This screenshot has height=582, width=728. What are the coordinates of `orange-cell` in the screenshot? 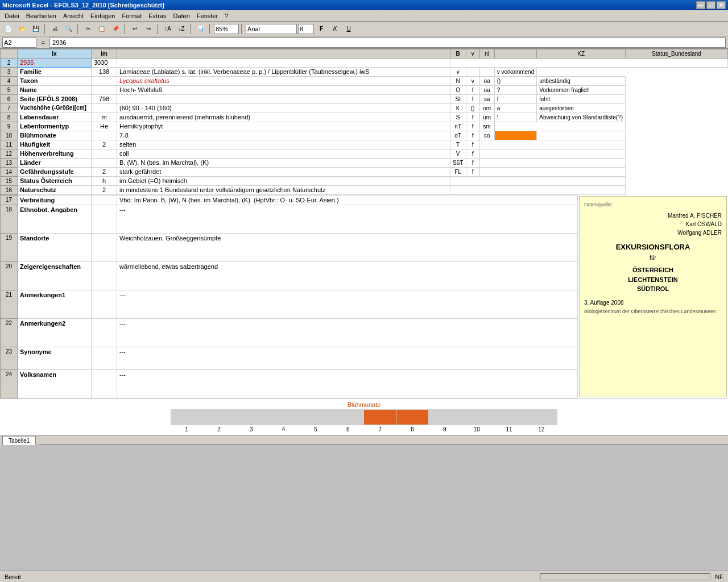 It's located at (515, 136).